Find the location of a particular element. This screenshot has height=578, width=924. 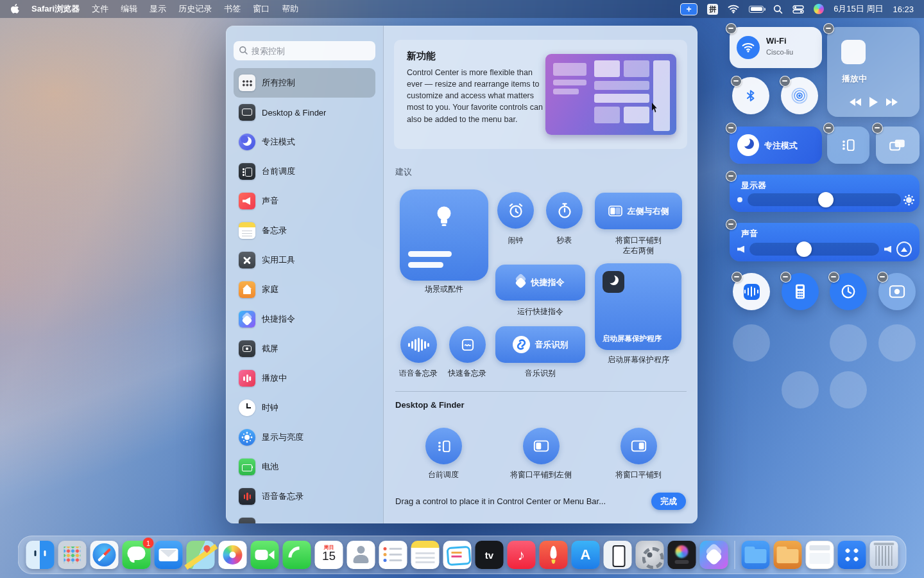

menu-file: 文件 is located at coordinates (100, 9).